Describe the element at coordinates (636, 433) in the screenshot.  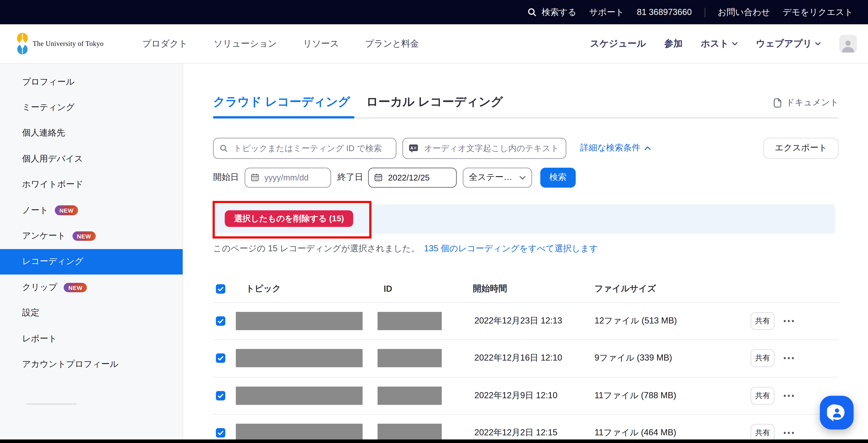
I see `file-size: 11ファイル (464 MB)` at that location.